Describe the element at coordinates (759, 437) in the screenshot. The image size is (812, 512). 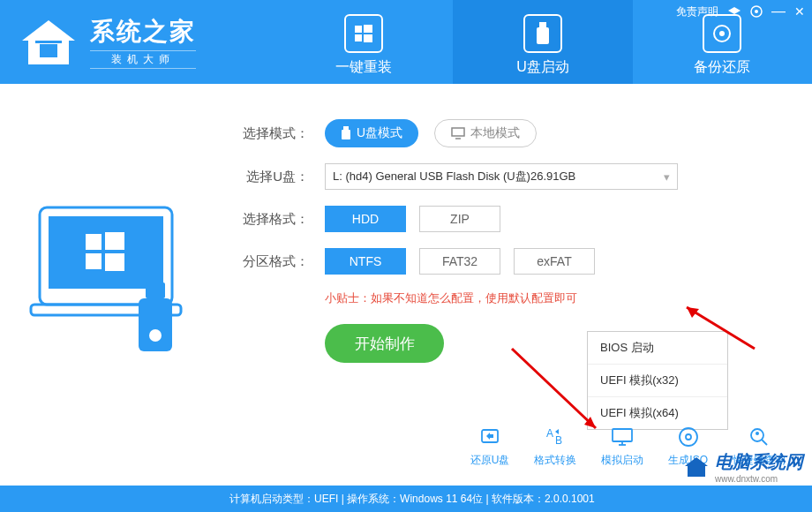
I see `search-person-icon` at that location.